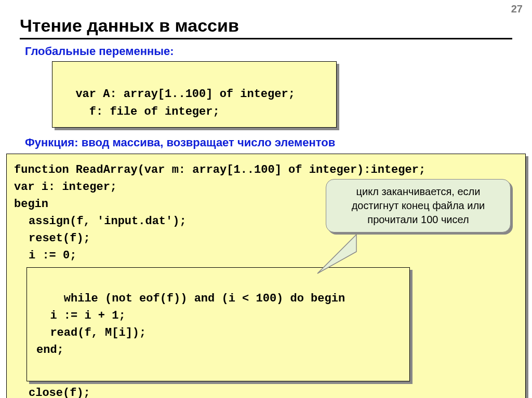  Describe the element at coordinates (328, 255) in the screenshot. I see `callout-tail-icon` at that location.